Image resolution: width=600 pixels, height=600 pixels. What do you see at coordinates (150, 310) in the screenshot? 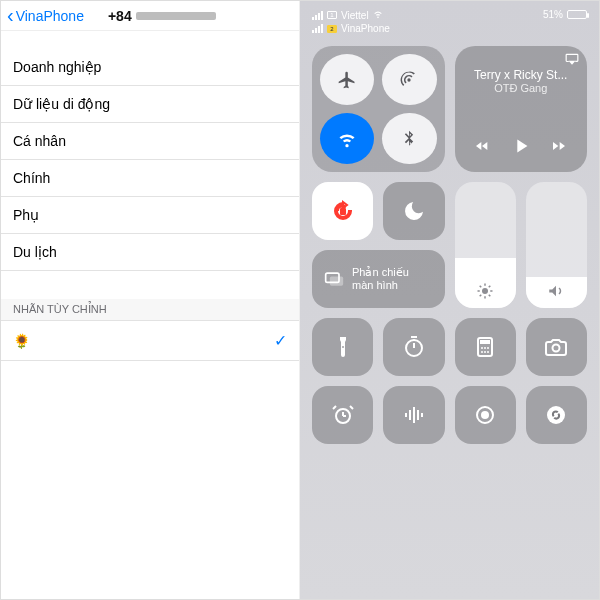
I see `custom-label-section-header: NHÃN TÙY CHỈNH` at bounding box center [150, 310].